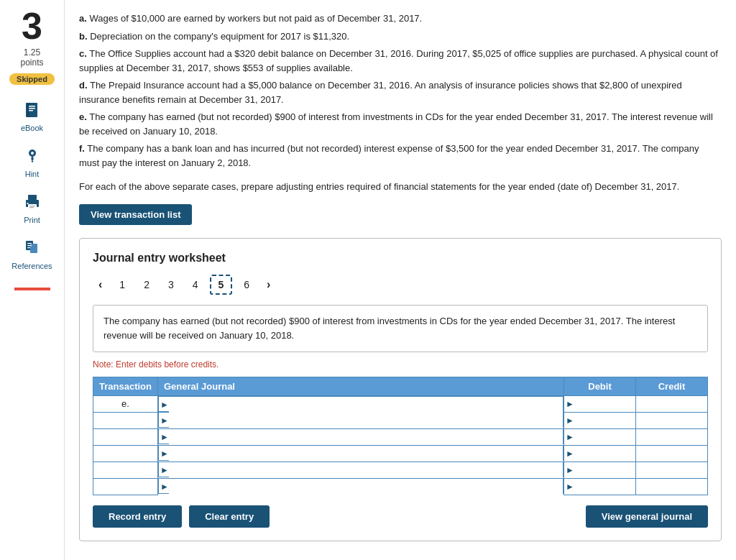 The width and height of the screenshot is (736, 560). Describe the element at coordinates (122, 285) in the screenshot. I see `page-1-button: 1` at that location.